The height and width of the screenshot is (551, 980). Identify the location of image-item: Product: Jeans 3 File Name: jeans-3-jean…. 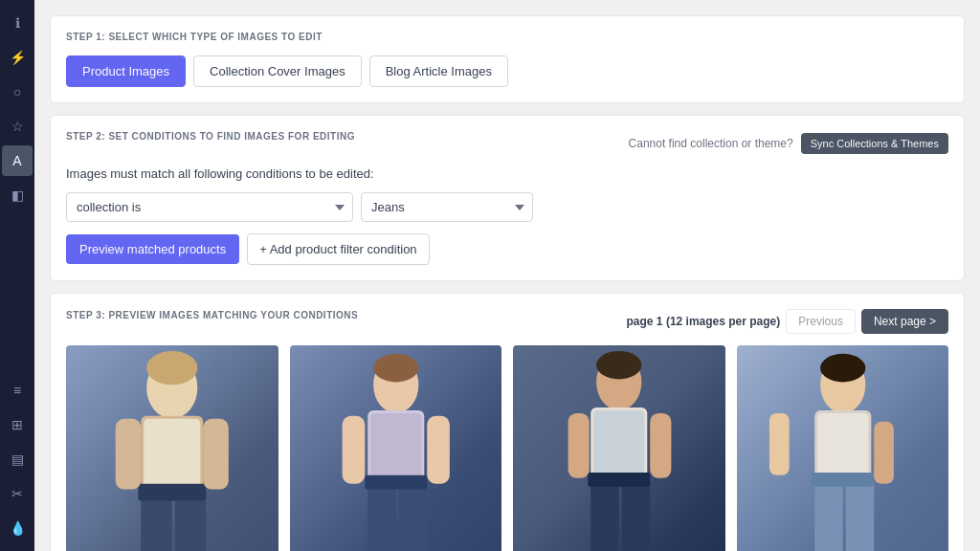
(619, 448).